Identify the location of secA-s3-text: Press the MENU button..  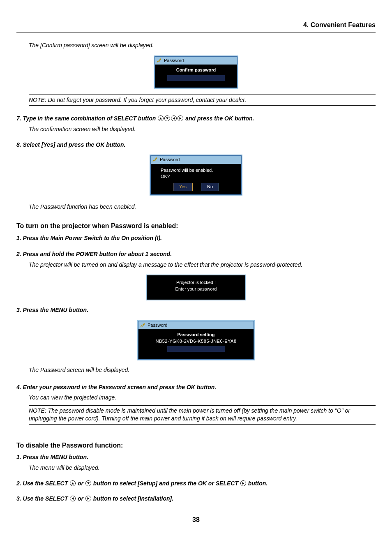
(56, 310).